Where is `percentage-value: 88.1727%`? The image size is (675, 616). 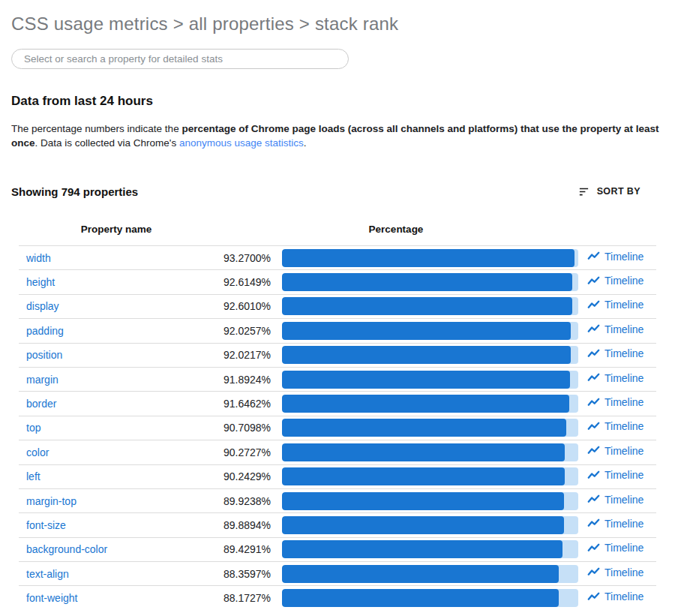
percentage-value: 88.1727% is located at coordinates (235, 598).